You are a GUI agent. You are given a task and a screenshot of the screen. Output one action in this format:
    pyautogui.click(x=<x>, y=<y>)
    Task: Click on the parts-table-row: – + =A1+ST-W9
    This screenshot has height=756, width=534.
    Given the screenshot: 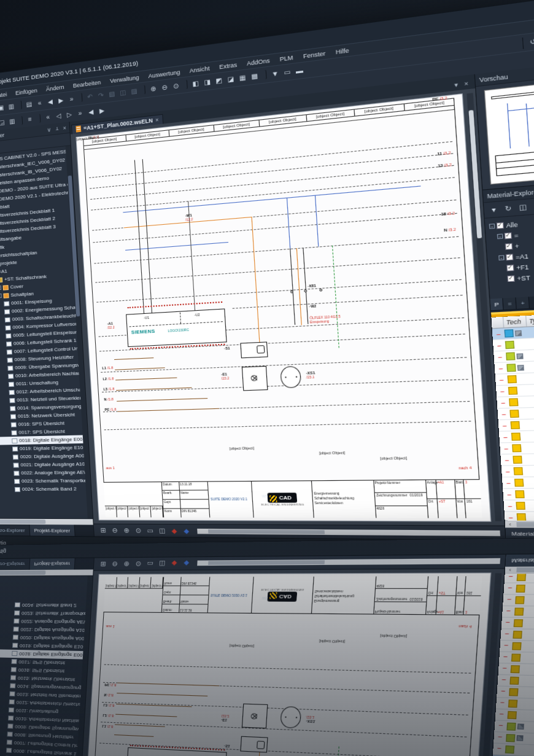 What is the action you would take?
    pyautogui.click(x=518, y=471)
    